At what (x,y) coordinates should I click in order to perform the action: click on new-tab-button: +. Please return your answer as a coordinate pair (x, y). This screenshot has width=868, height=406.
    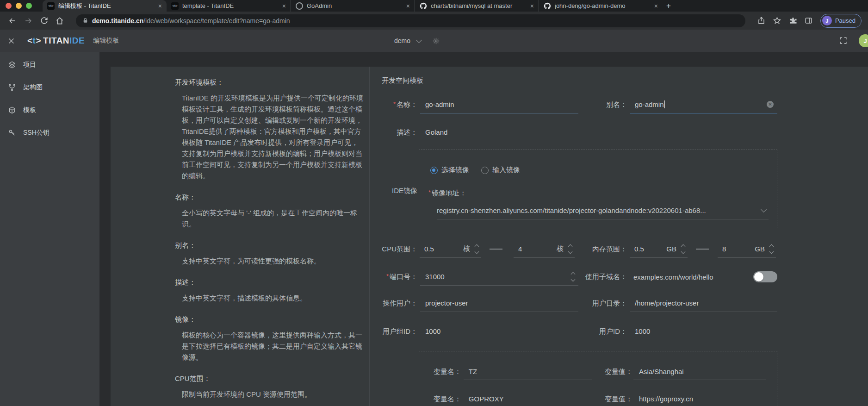
    Looking at the image, I should click on (669, 6).